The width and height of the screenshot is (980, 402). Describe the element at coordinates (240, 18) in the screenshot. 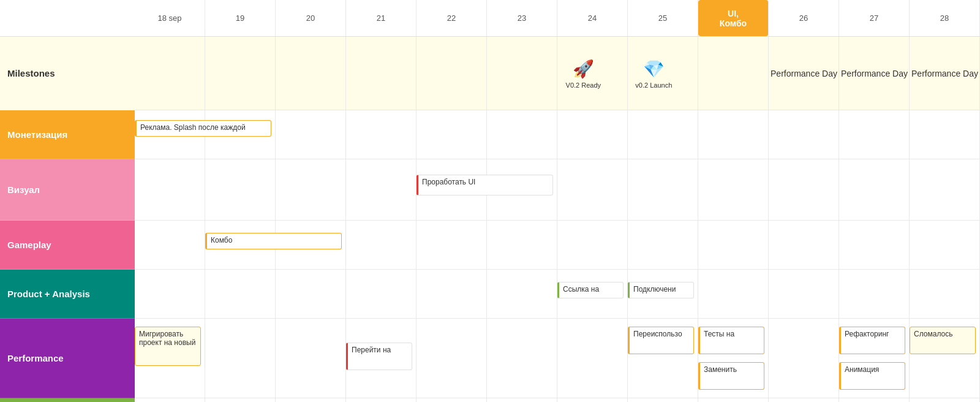

I see `date-cell-1: 19` at that location.